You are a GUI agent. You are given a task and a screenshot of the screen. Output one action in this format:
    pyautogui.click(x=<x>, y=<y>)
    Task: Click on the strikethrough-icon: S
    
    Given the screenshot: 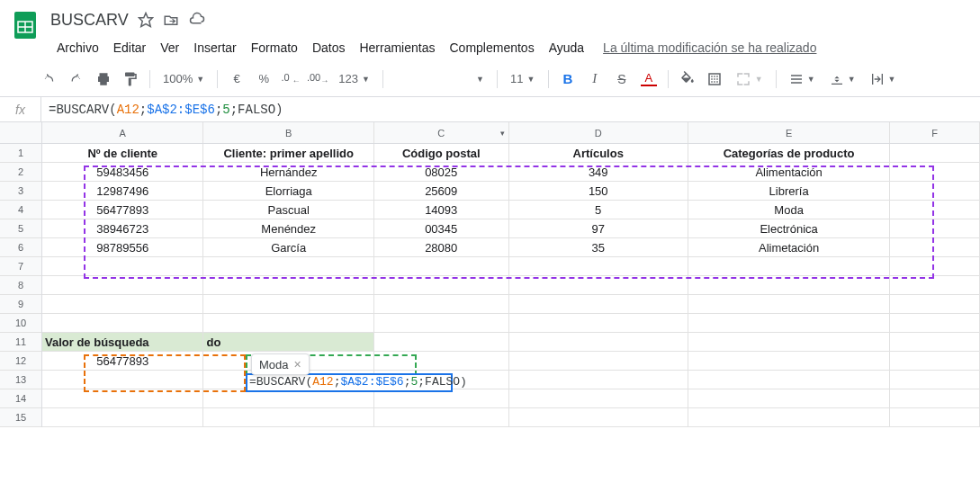 What is the action you would take?
    pyautogui.click(x=622, y=79)
    